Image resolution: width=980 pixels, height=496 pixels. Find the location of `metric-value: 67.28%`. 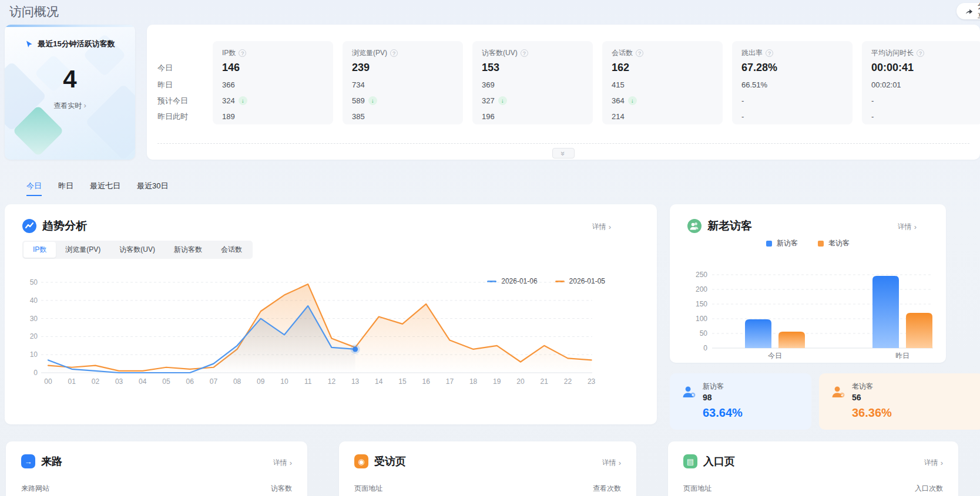

metric-value: 67.28% is located at coordinates (792, 68).